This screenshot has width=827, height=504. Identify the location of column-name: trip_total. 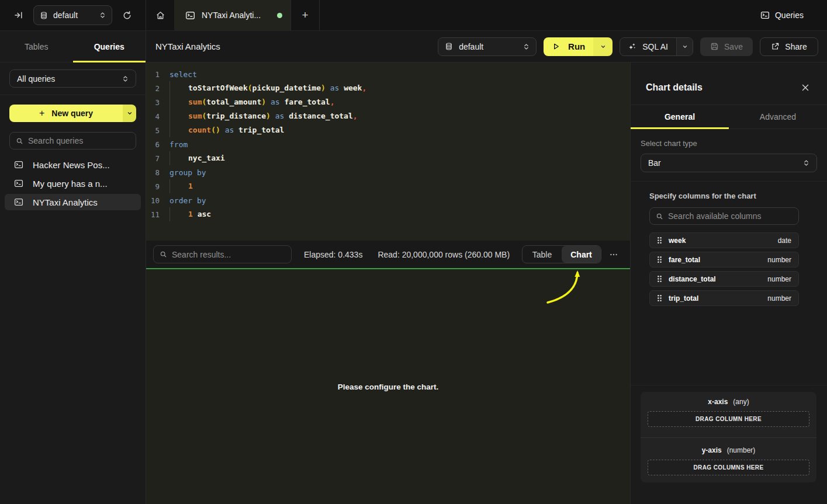
(718, 298).